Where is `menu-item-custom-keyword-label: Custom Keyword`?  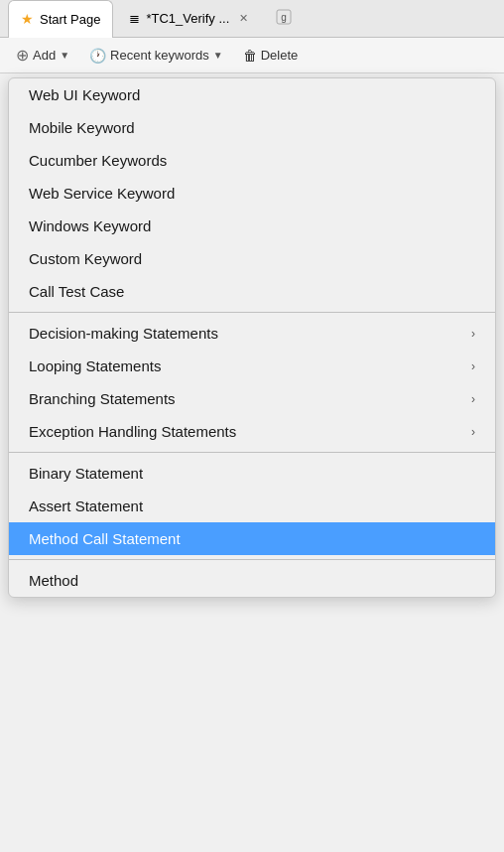 menu-item-custom-keyword-label: Custom Keyword is located at coordinates (85, 258).